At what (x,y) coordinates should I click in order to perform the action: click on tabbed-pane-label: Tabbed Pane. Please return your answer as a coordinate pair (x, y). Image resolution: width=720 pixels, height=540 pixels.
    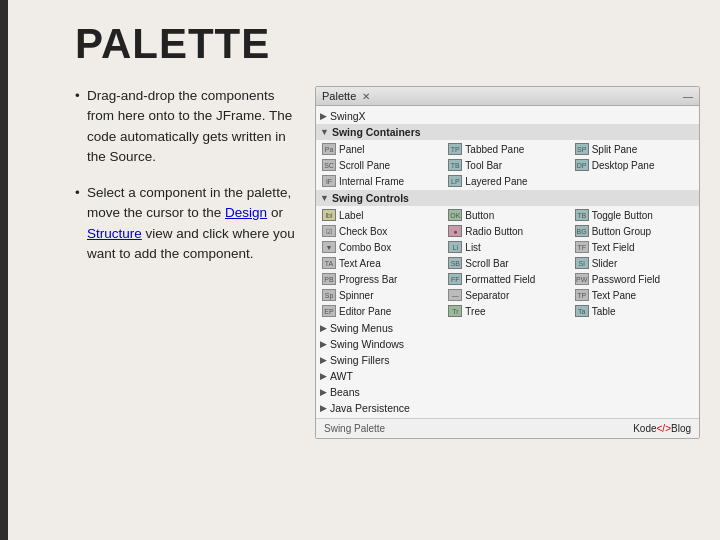
    Looking at the image, I should click on (494, 150).